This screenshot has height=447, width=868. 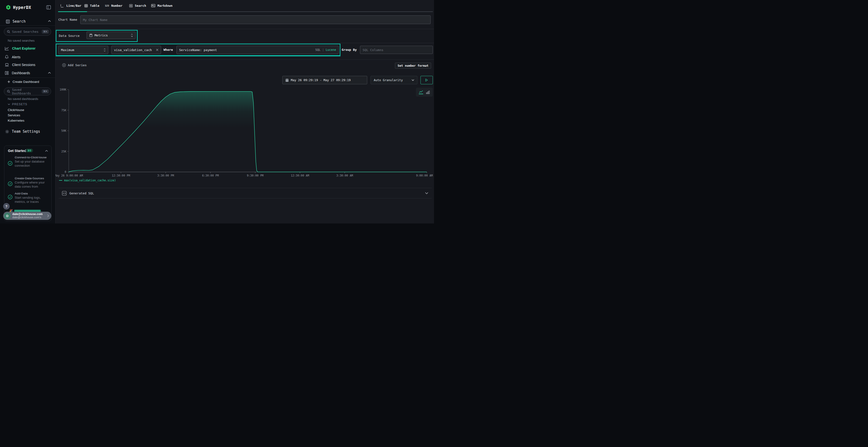 What do you see at coordinates (16, 121) in the screenshot?
I see `preset-item-kubernetes: Kubernetes` at bounding box center [16, 121].